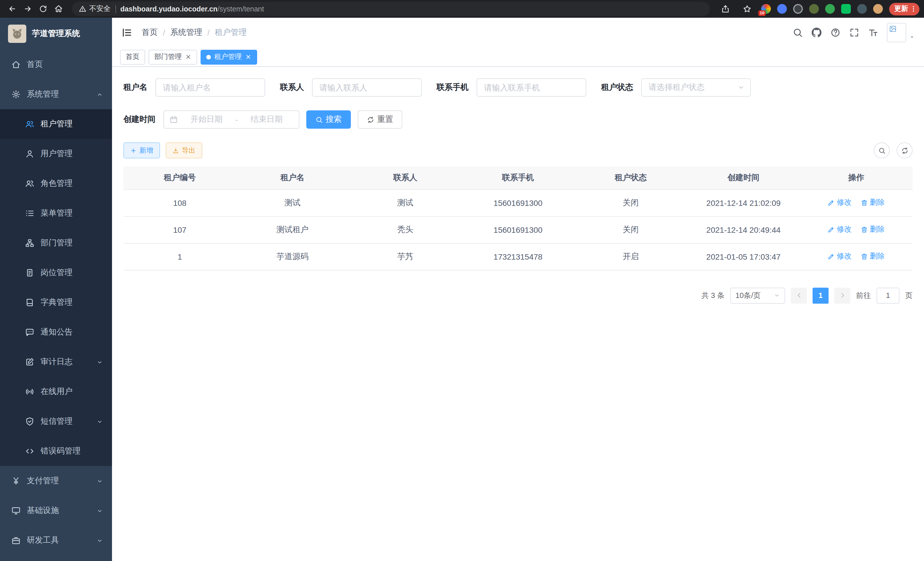  I want to click on extension-icon: 10, so click(766, 9).